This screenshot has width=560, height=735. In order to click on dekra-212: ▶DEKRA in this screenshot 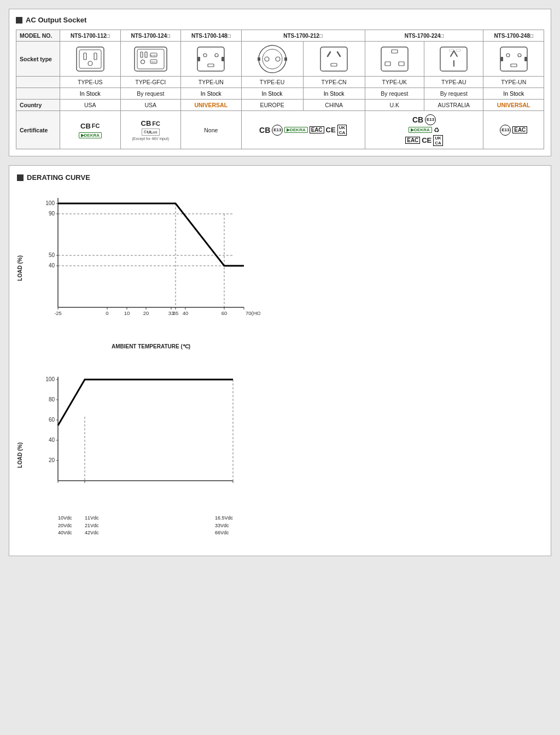, I will do `click(296, 130)`.